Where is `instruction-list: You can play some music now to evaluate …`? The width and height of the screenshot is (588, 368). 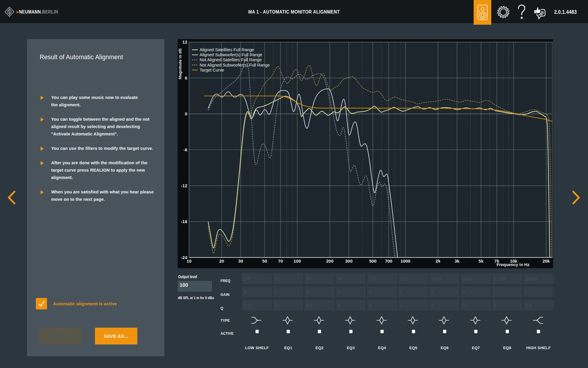
instruction-list: You can play some music now to evaluate … is located at coordinates (98, 152).